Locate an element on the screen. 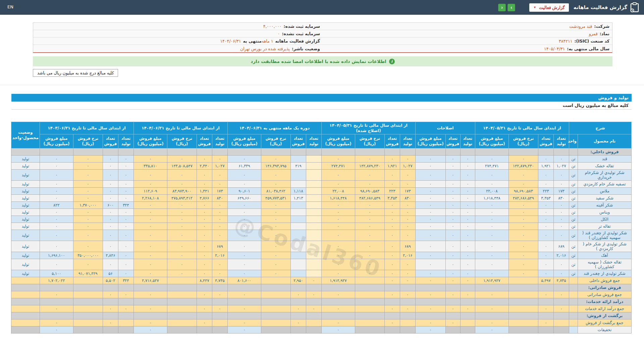 This screenshot has height=362, width=644. value-cell: ۱,۳۷۰,۰۰۰ is located at coordinates (88, 205).